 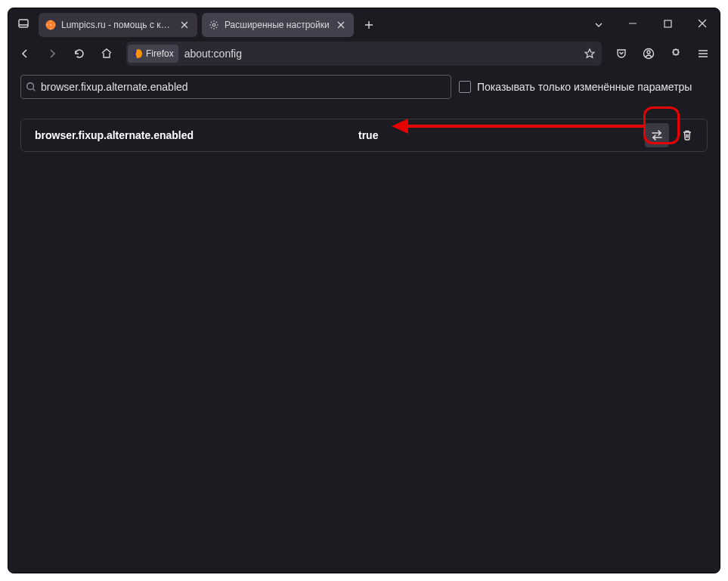 What do you see at coordinates (364, 54) in the screenshot?
I see `url-bar: Firefox about:config` at bounding box center [364, 54].